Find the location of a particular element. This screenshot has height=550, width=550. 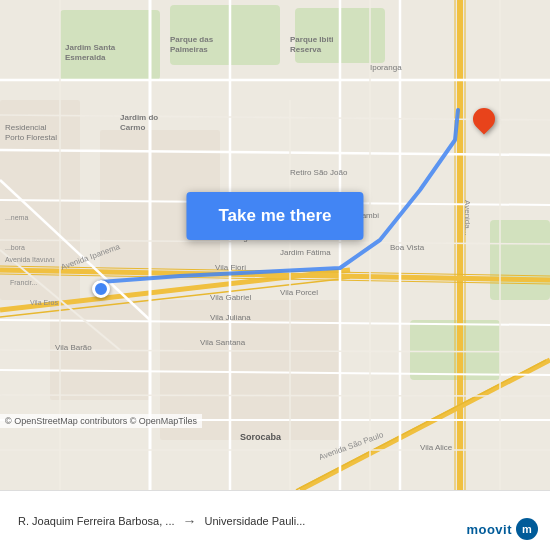

svg-text: Retiro São João is located at coordinates (319, 172).